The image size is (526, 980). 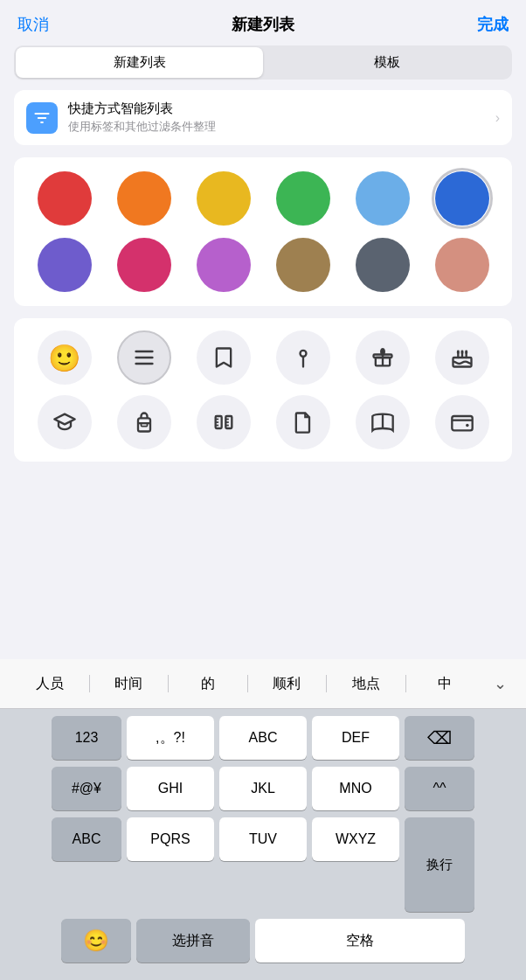 What do you see at coordinates (263, 789) in the screenshot?
I see `key-jkl: JKL` at bounding box center [263, 789].